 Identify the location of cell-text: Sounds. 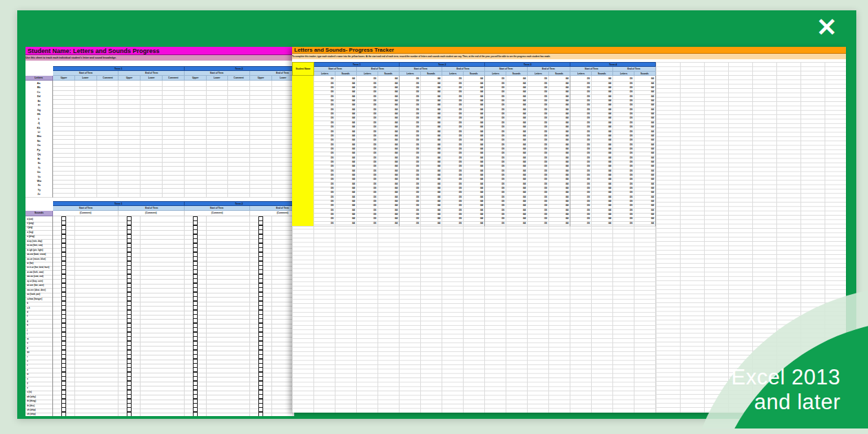
(431, 73).